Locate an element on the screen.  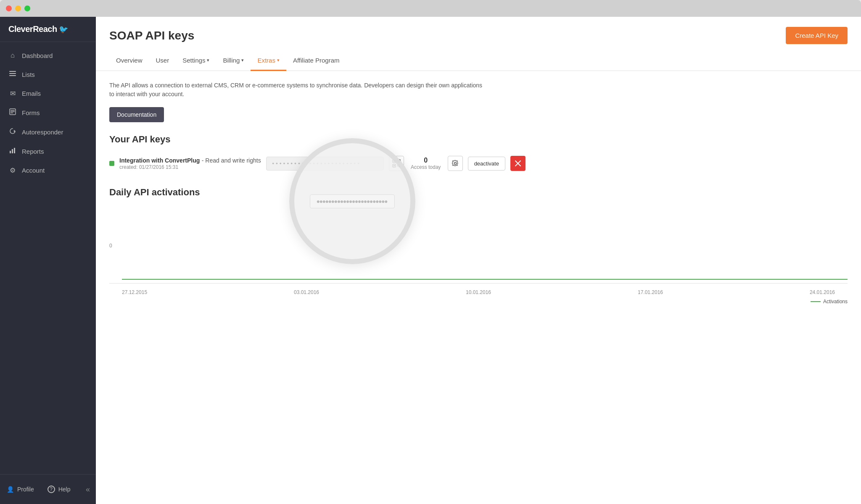
profile-label: Profile is located at coordinates (26, 489).